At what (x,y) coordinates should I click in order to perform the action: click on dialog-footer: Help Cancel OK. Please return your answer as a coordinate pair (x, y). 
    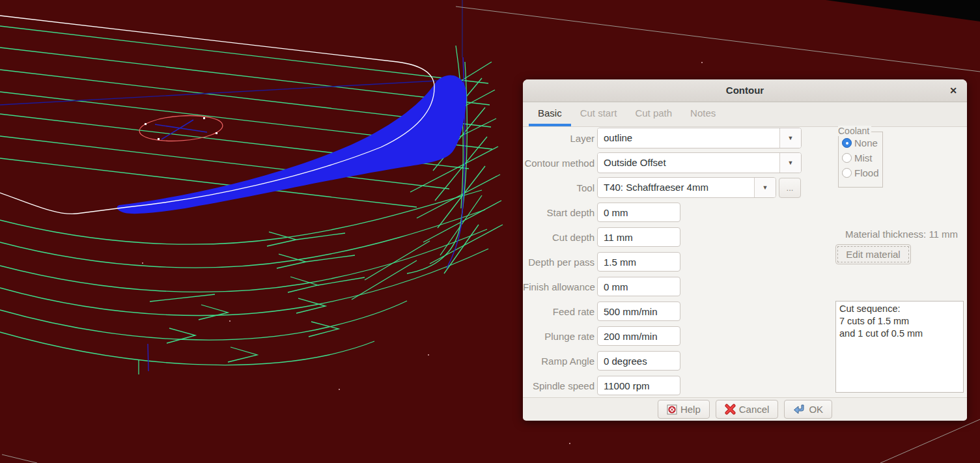
    Looking at the image, I should click on (745, 409).